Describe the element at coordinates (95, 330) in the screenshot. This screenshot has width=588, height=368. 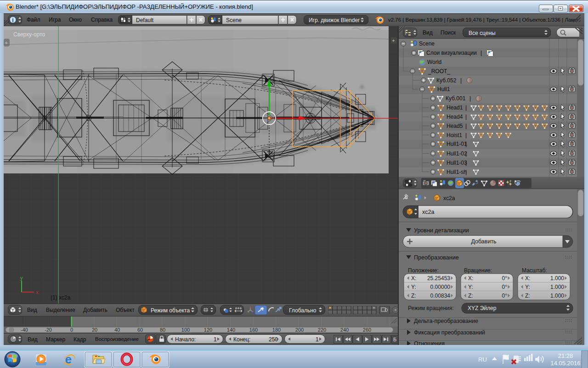
I see `svg-text: 20` at that location.